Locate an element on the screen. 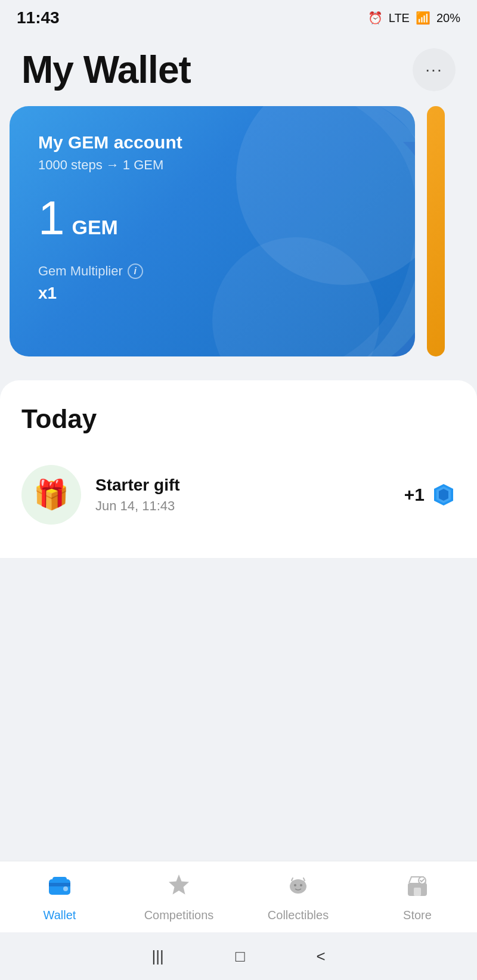 The width and height of the screenshot is (477, 980). orange-card-peek is located at coordinates (436, 231).